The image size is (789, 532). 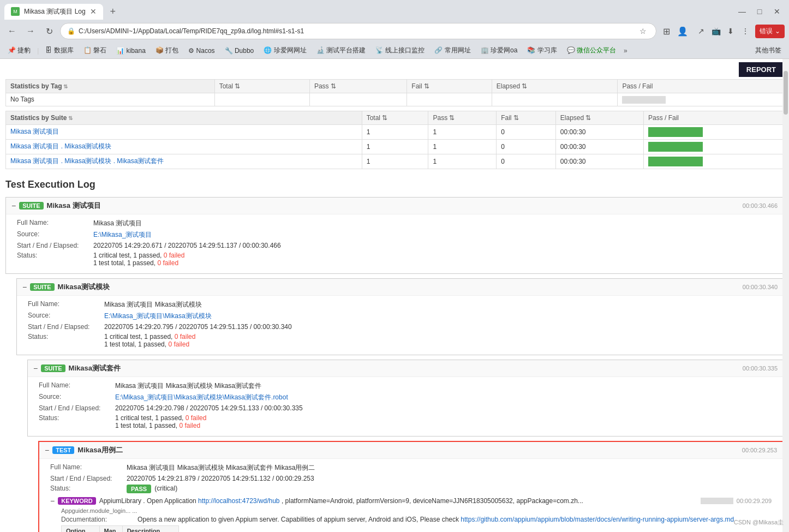 I want to click on keyword-indent-content: Appguider.module_login... ... Documentat…, so click(x=411, y=519).